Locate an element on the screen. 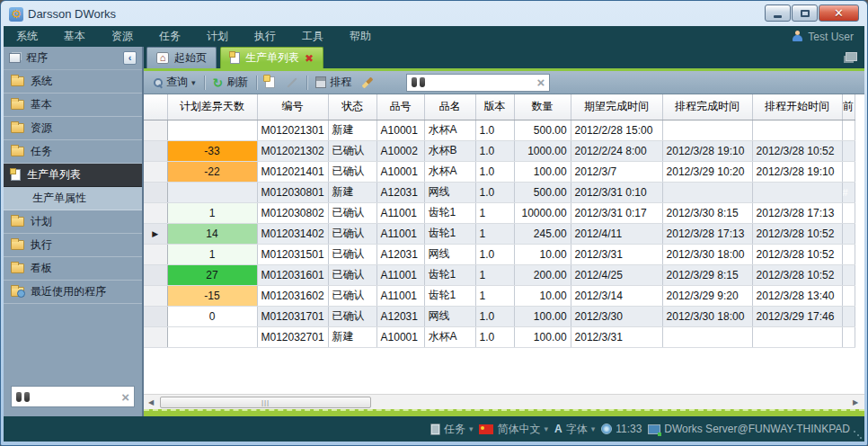 This screenshot has height=446, width=868. resize-grip is located at coordinates (857, 434).